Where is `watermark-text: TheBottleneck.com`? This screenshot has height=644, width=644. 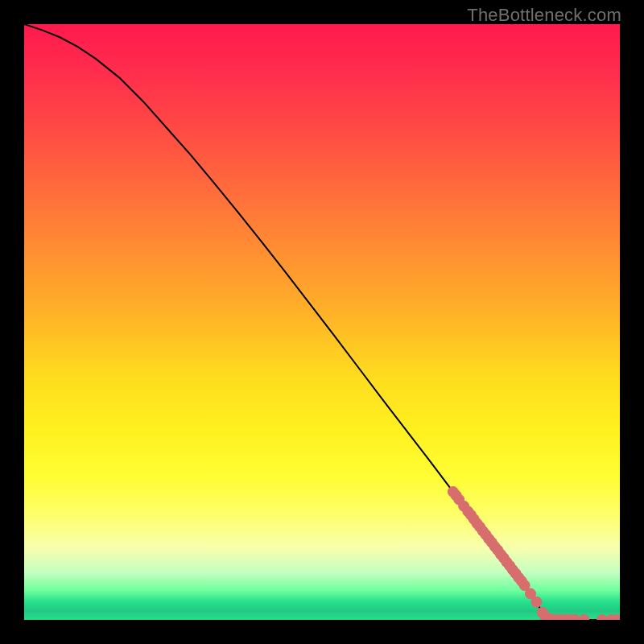
watermark-text: TheBottleneck.com is located at coordinates (544, 15).